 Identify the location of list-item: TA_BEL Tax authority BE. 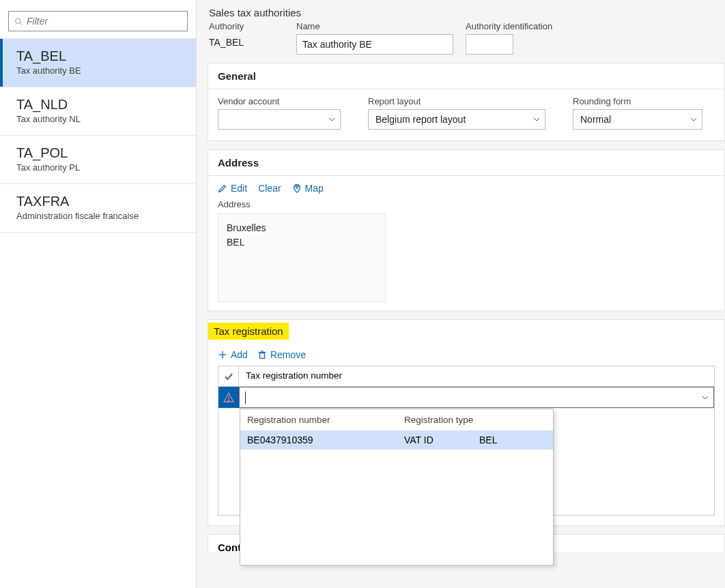
(98, 63).